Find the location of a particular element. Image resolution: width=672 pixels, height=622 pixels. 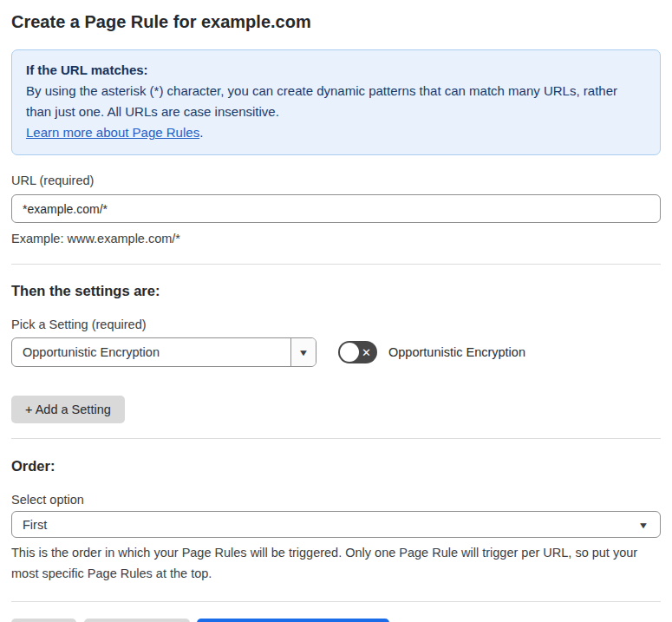

order-select: First ▼ is located at coordinates (336, 524).